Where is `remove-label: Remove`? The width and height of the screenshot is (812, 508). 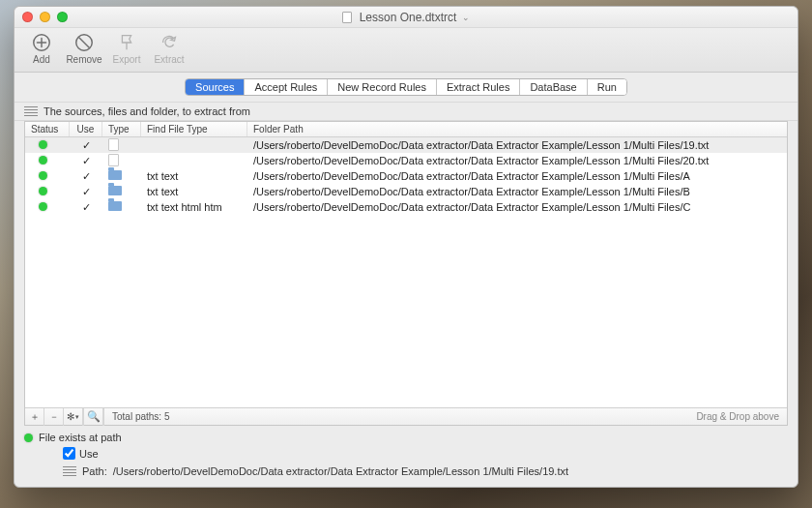 remove-label: Remove is located at coordinates (83, 60).